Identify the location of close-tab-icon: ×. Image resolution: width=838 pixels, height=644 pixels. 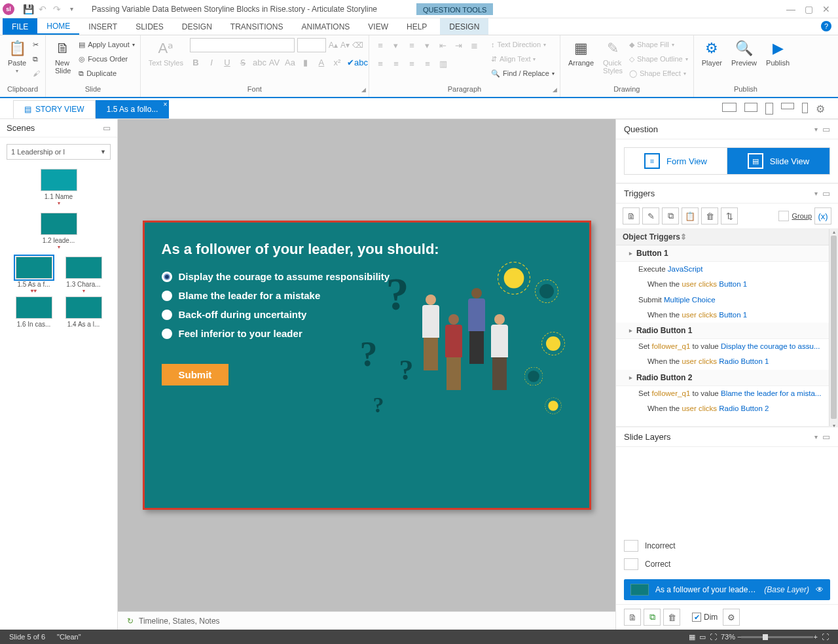
(166, 105).